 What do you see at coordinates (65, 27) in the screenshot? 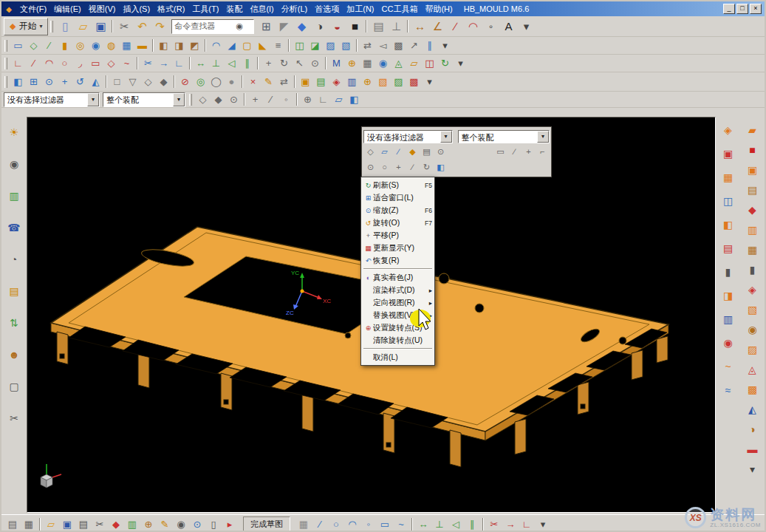
I see `new-file-icon: ▯` at bounding box center [65, 27].